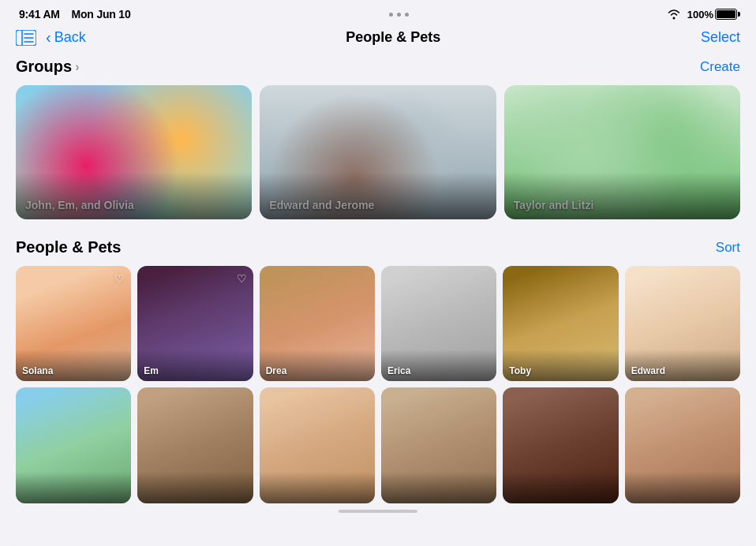 The height and width of the screenshot is (546, 756). What do you see at coordinates (720, 67) in the screenshot?
I see `create-button: Create` at bounding box center [720, 67].